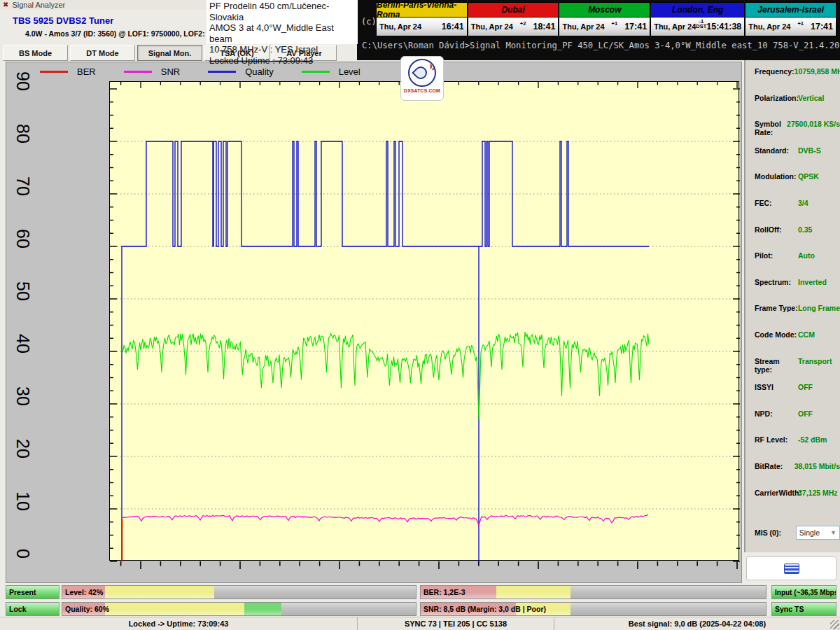 The height and width of the screenshot is (630, 840). I want to click on note-line-satellite: AMOS 3 at 4,0°W_Middle East beam, so click(282, 34).